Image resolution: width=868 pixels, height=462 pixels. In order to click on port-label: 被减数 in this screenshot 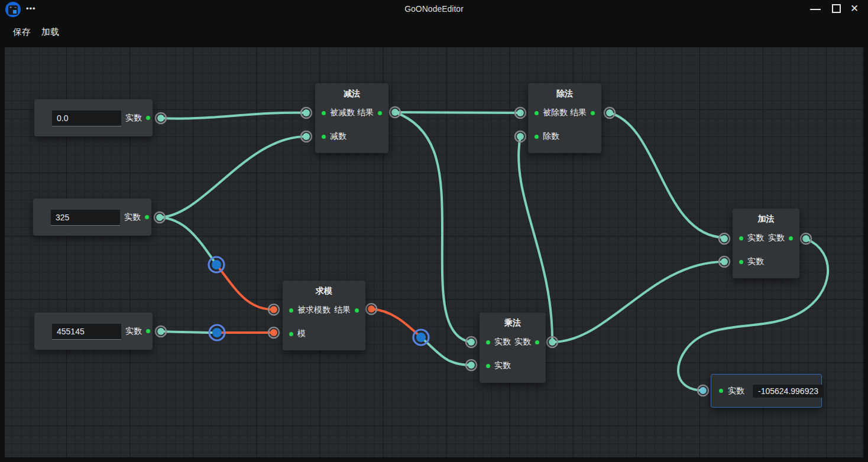, I will do `click(342, 113)`.